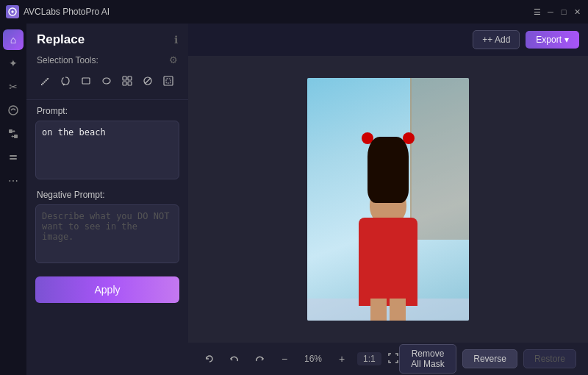 The height and width of the screenshot is (375, 588). I want to click on sidebar-item-layers, so click(13, 157).